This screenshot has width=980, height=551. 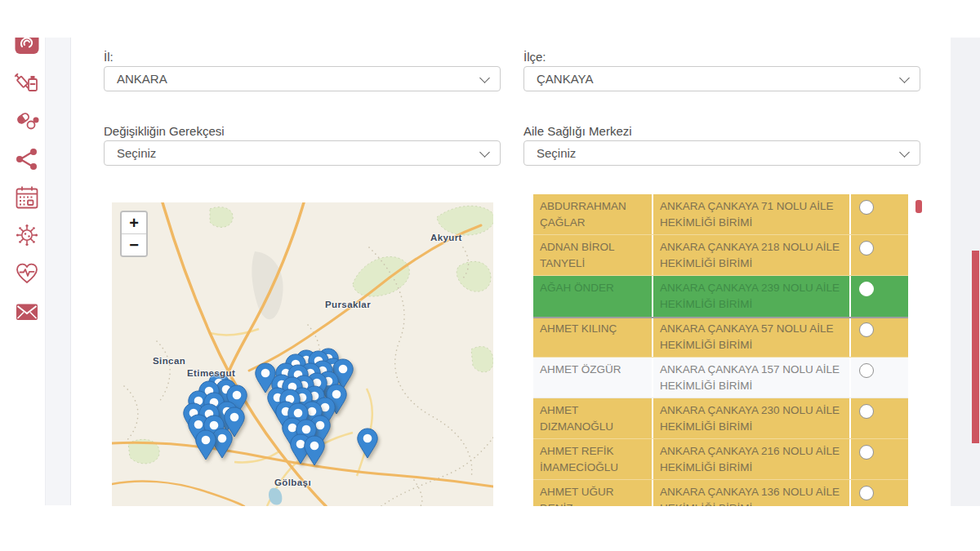 What do you see at coordinates (593, 214) in the screenshot?
I see `doctor-name-cell: ABDURRAHMAN ÇAĞLAR` at bounding box center [593, 214].